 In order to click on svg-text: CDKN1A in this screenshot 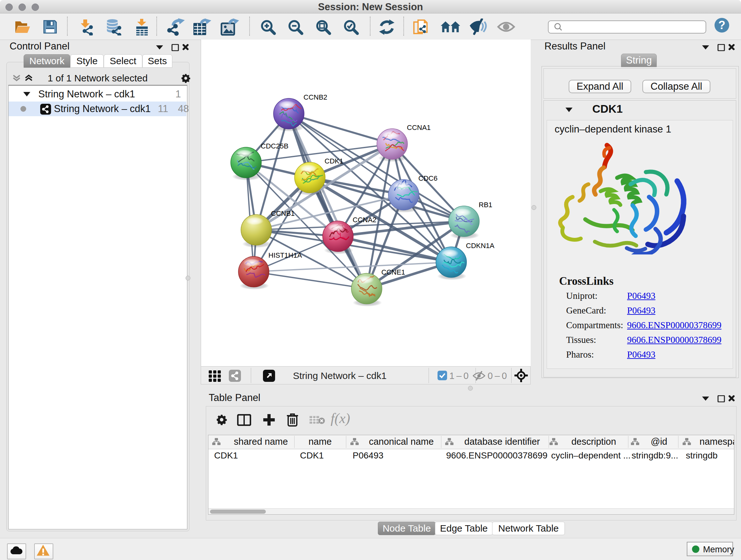, I will do `click(480, 246)`.